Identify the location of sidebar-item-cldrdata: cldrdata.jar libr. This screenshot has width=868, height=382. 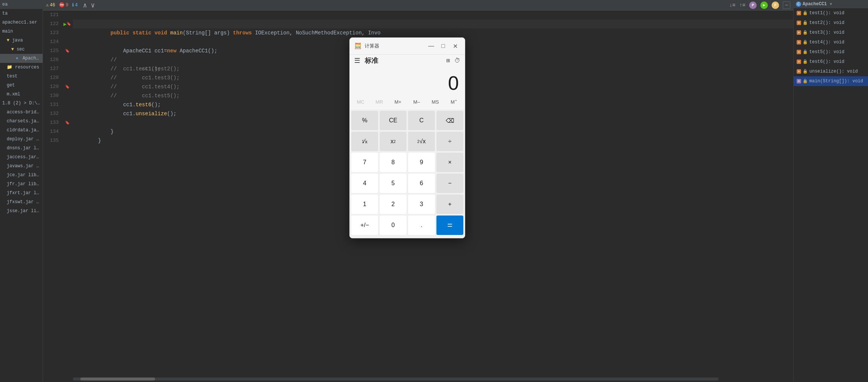
(21, 130).